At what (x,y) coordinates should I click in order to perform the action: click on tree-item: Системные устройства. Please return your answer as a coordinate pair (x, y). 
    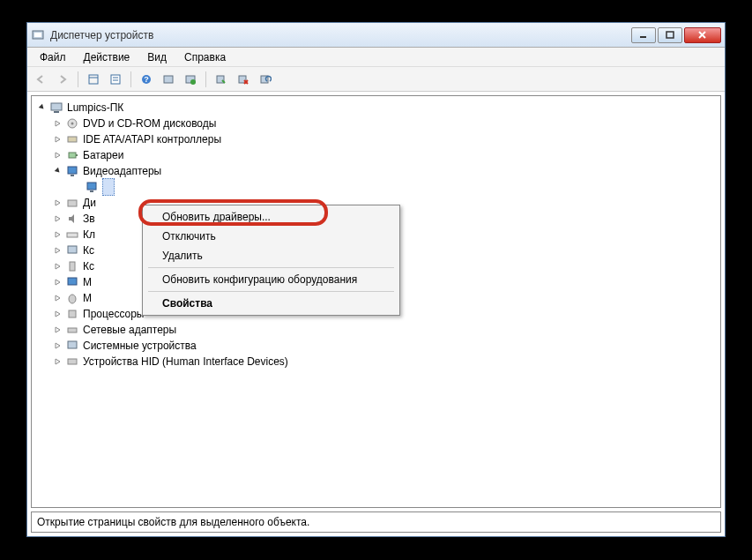
    Looking at the image, I should click on (376, 346).